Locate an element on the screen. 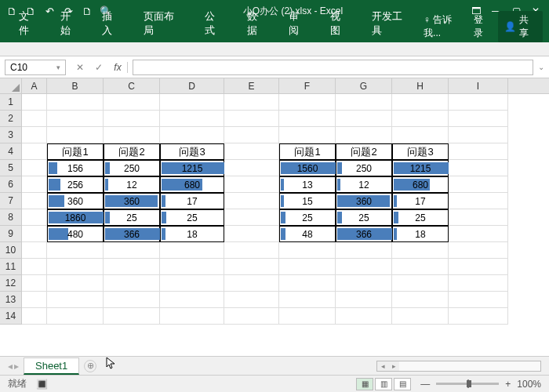  cell: 48 is located at coordinates (307, 234).